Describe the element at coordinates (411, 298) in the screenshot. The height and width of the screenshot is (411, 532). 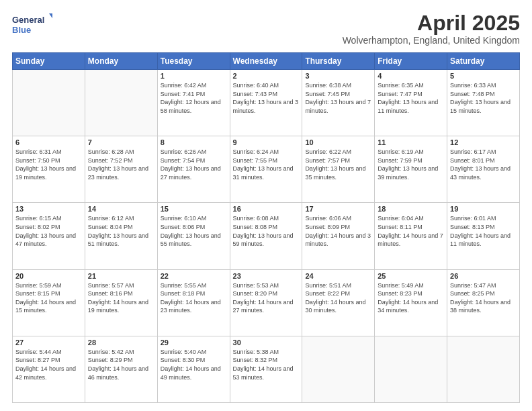
I see `day-info: Sunrise: 5:49 AM Sunset: 8:23 PM Dayligh…` at that location.